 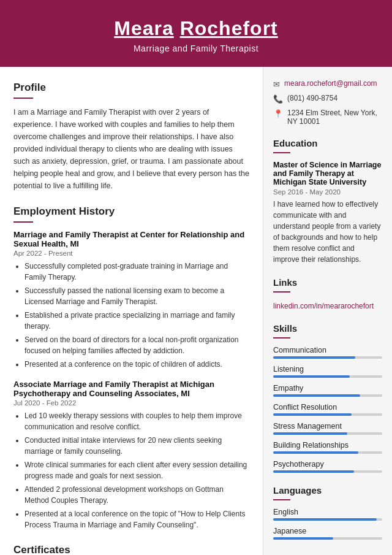 What do you see at coordinates (277, 85) in the screenshot?
I see `email-icon: ✉` at bounding box center [277, 85].